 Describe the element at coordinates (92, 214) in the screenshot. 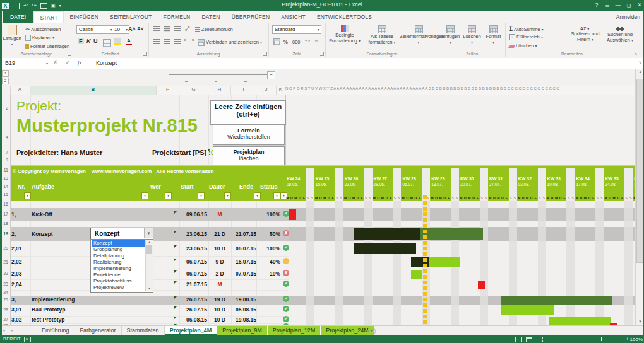

I see `cell-auf: Kick-Off` at that location.